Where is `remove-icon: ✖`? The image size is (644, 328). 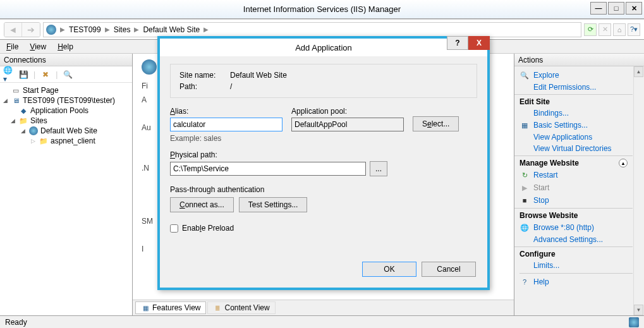 remove-icon: ✖ is located at coordinates (46, 75).